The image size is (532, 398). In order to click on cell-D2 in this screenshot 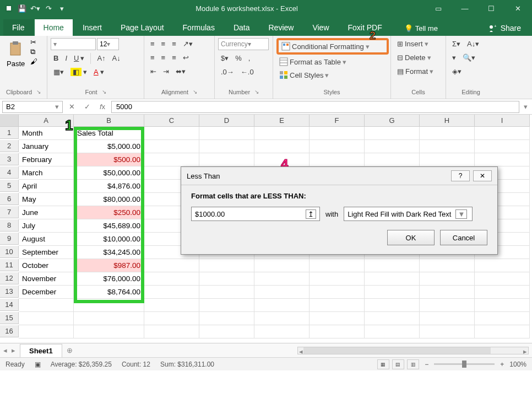, I will do `click(227, 147)`.